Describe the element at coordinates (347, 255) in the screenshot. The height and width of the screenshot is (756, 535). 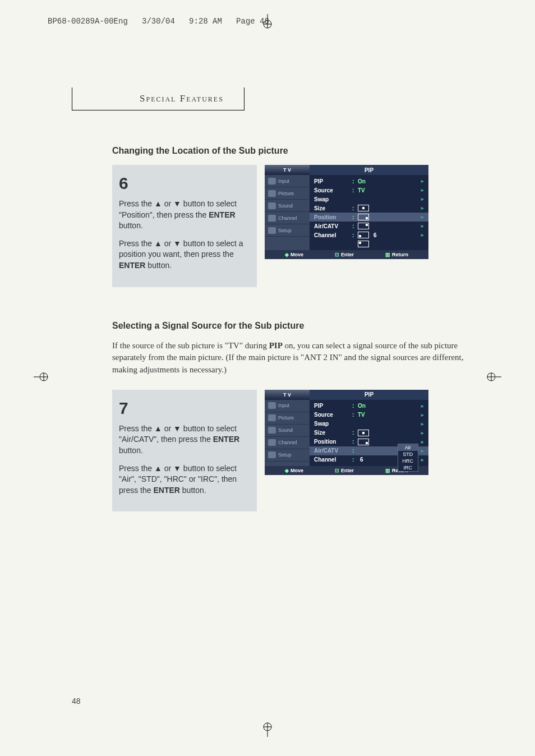
I see `osd-footer: ◆Move ⊡Enter ▥Return` at that location.